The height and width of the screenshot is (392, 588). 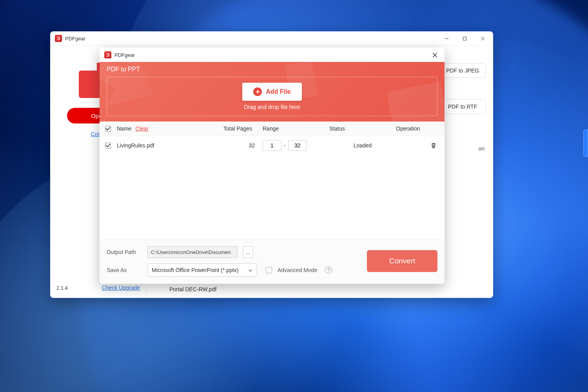 What do you see at coordinates (124, 252) in the screenshot?
I see `output-path-label: Output Path` at bounding box center [124, 252].